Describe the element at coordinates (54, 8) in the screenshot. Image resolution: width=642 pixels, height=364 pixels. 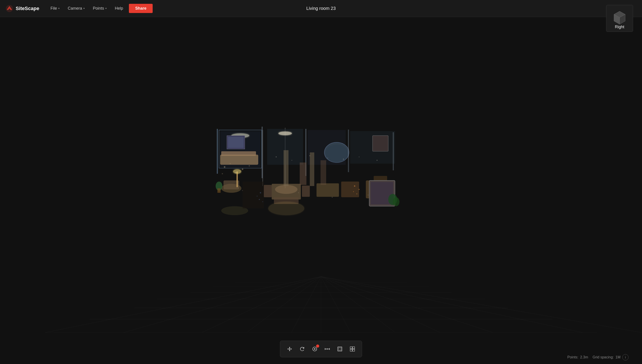
I see `menu-file-label: File` at that location.